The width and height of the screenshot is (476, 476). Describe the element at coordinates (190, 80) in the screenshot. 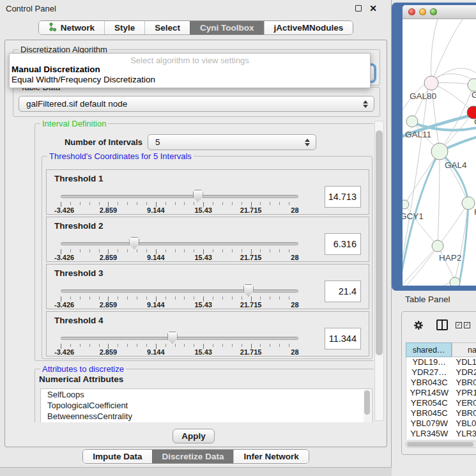

I see `popup-item-equal-width-frequency: Equal Width/Frequency Discretization` at that location.